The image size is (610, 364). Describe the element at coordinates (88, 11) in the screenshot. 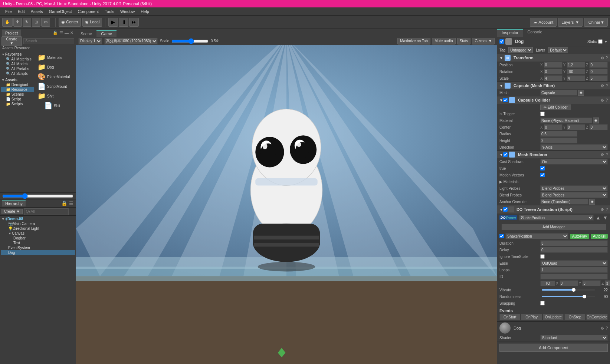

I see `menu-component: Component` at that location.